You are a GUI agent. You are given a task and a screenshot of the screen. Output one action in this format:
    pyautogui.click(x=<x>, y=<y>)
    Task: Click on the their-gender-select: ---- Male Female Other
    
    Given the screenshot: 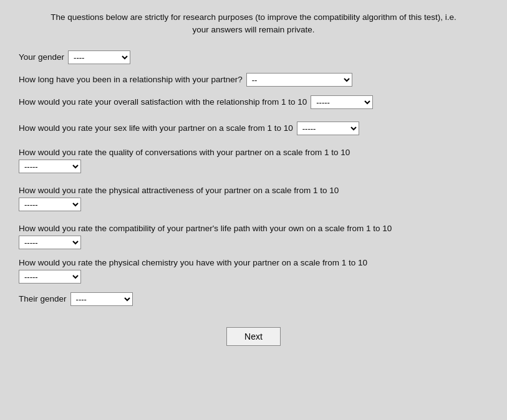 What is the action you would take?
    pyautogui.click(x=102, y=299)
    